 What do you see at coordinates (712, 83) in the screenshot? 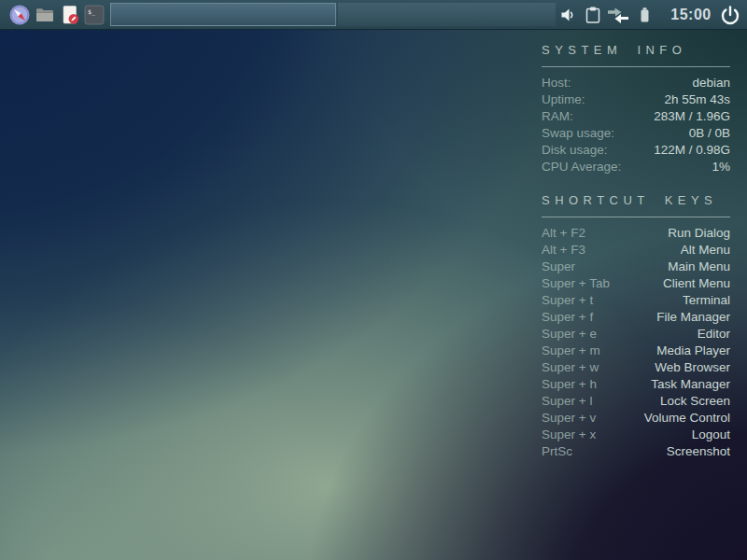
I see `sysinfo-value: debian` at bounding box center [712, 83].